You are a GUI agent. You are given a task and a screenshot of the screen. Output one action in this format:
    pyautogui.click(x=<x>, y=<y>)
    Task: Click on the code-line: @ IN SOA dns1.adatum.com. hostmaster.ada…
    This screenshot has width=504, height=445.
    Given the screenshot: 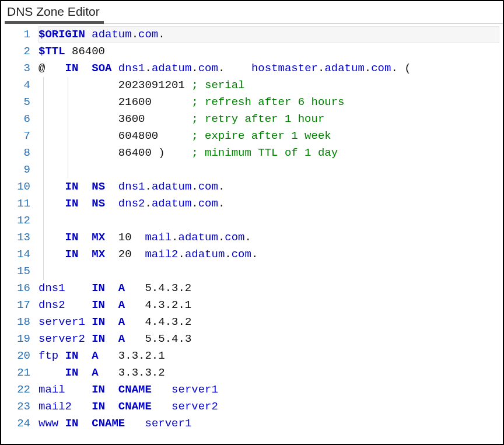 What is the action you would take?
    pyautogui.click(x=271, y=69)
    